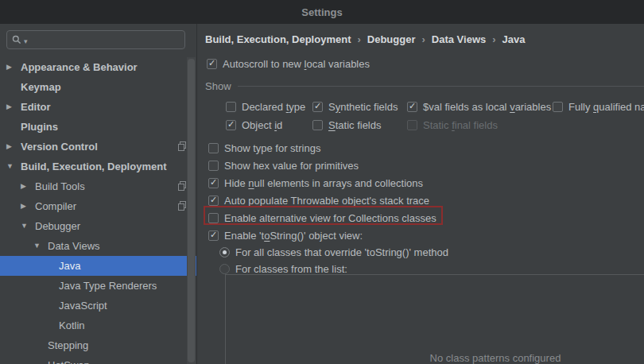  Describe the element at coordinates (99, 207) in the screenshot. I see `sidebar-item-compiler: Compiler` at that location.